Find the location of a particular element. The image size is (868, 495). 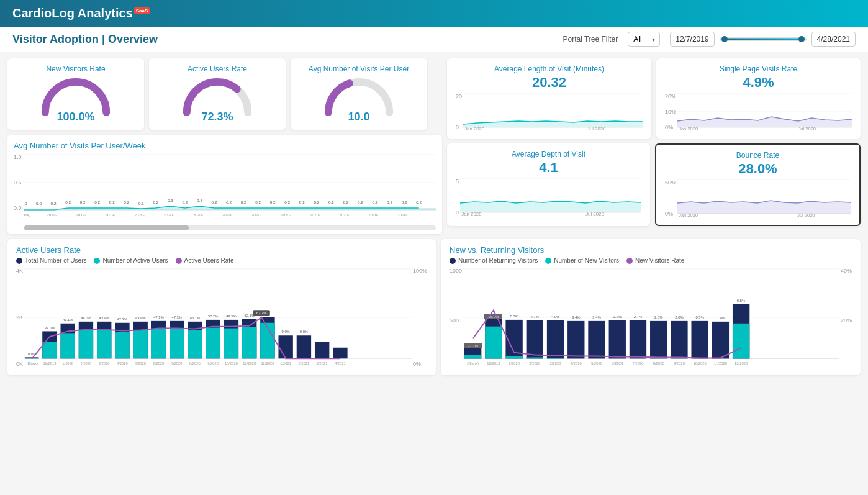

avg-depth-value: 4.1 is located at coordinates (549, 168).